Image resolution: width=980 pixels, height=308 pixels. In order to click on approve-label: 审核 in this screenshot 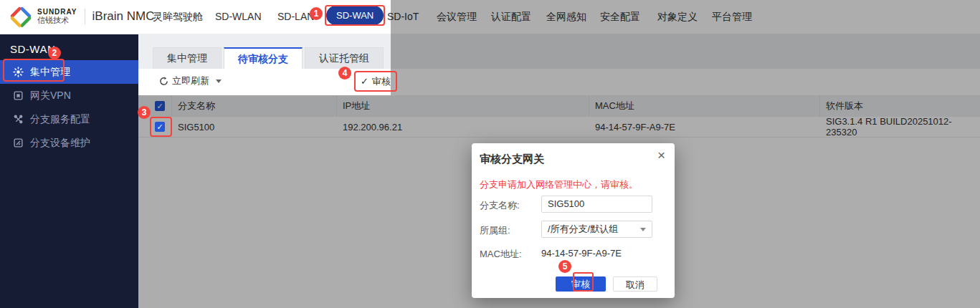, I will do `click(381, 82)`.